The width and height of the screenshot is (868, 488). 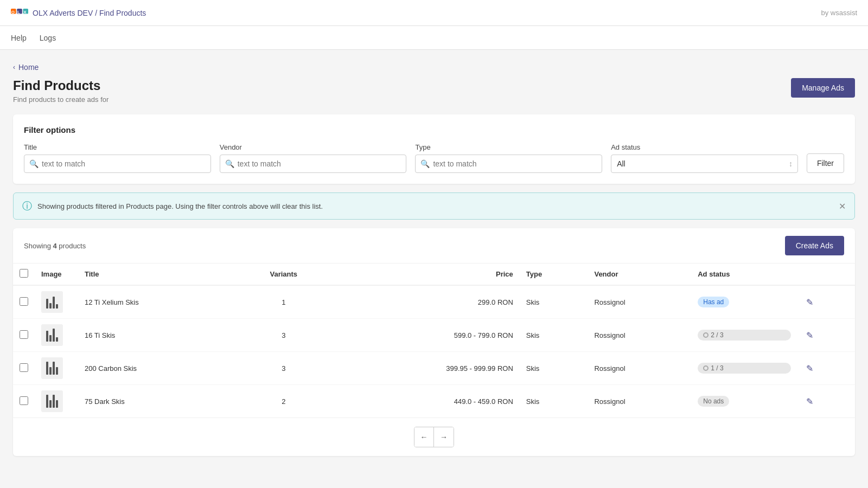 What do you see at coordinates (434, 274) in the screenshot?
I see `table-header-row: Image Title Variants Price Type Vendor A…` at bounding box center [434, 274].